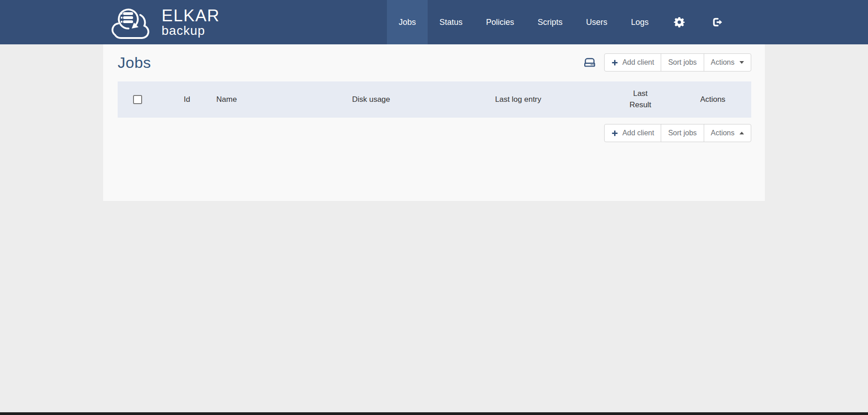 The image size is (868, 415). What do you see at coordinates (518, 100) in the screenshot?
I see `column-header-last-log-entry: Last log entry` at bounding box center [518, 100].